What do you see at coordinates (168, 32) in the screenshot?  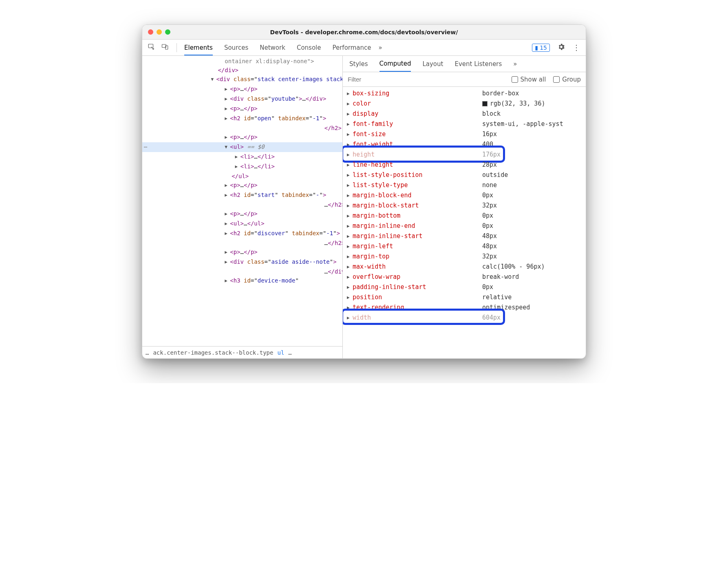 I see `zoom-icon` at bounding box center [168, 32].